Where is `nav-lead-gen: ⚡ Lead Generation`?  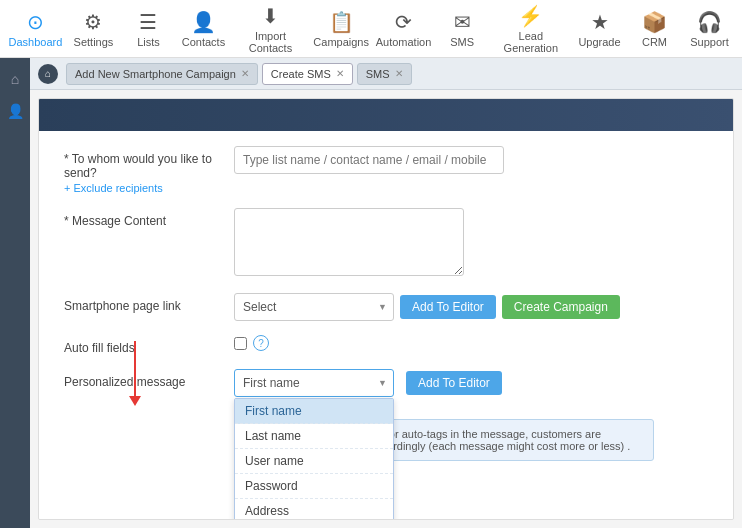
nav-lead-gen: ⚡ Lead Generation is located at coordinates (531, 30).